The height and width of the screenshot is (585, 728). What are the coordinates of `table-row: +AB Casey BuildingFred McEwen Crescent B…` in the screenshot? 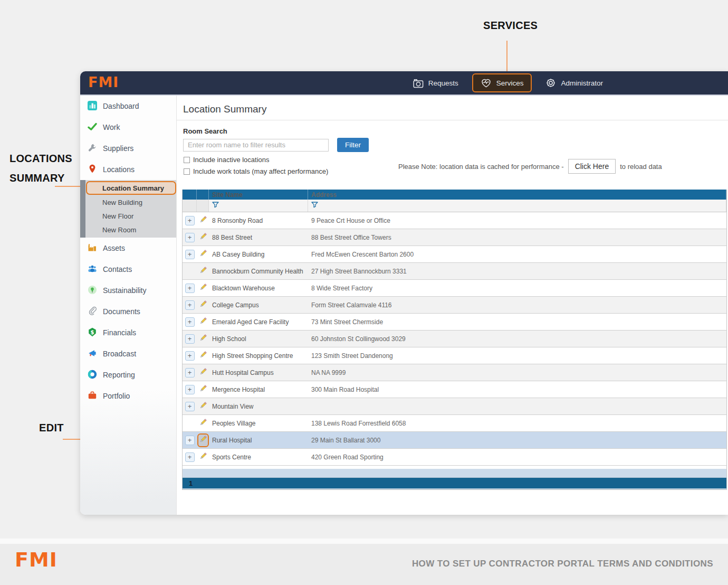 It's located at (455, 254).